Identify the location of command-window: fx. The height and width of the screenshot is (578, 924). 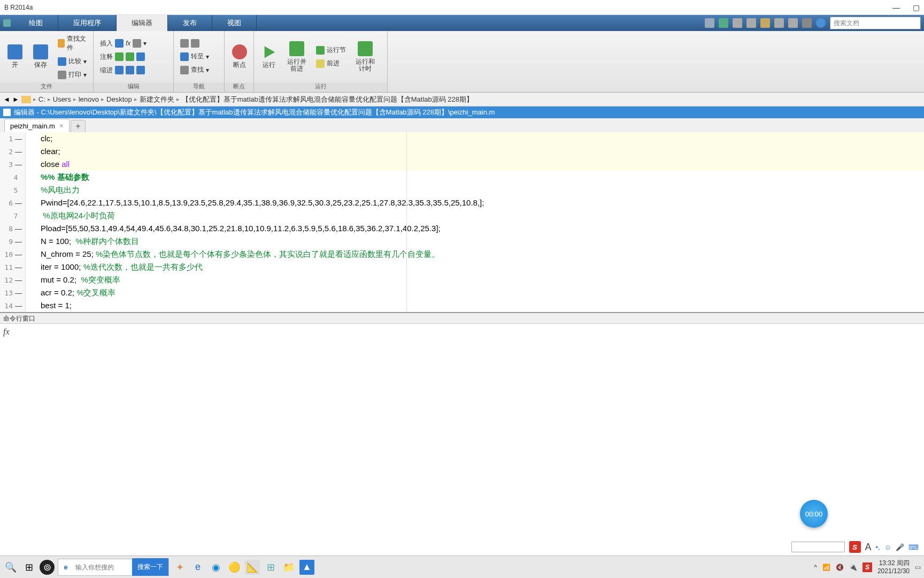
(462, 365).